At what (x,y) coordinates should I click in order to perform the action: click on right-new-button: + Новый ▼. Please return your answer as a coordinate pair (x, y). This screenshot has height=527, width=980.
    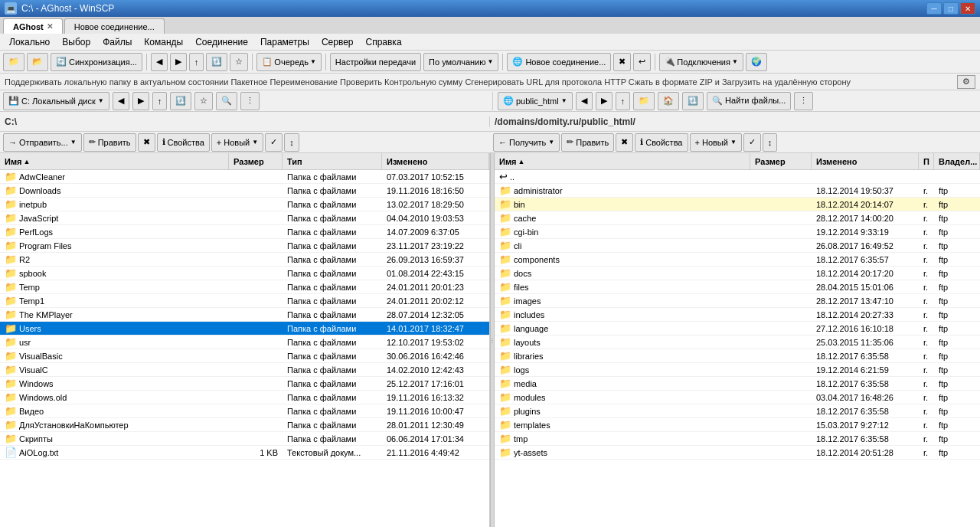
    Looking at the image, I should click on (716, 142).